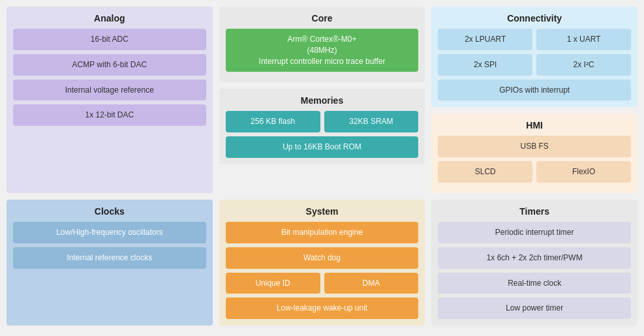 This screenshot has width=644, height=336. What do you see at coordinates (273, 121) in the screenshot?
I see `memories-flash: 256 KB flash` at bounding box center [273, 121].